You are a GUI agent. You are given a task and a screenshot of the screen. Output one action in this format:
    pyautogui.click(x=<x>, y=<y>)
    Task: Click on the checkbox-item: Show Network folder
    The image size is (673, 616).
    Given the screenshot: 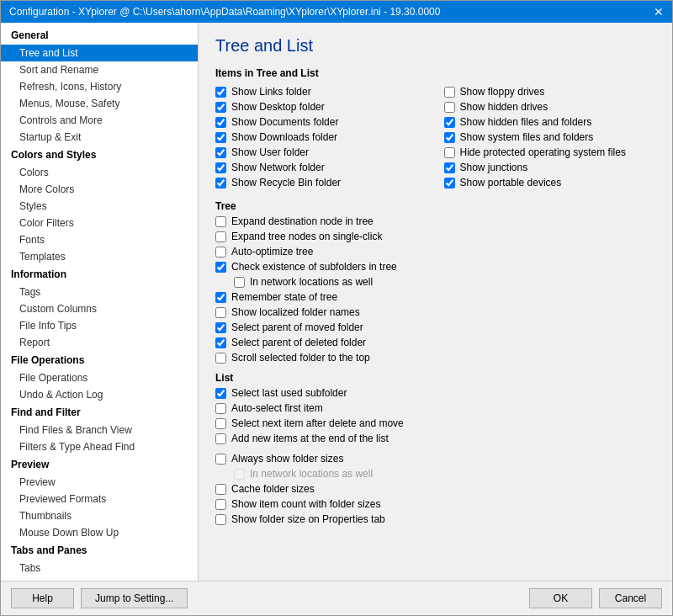 What is the action you would take?
    pyautogui.click(x=321, y=167)
    